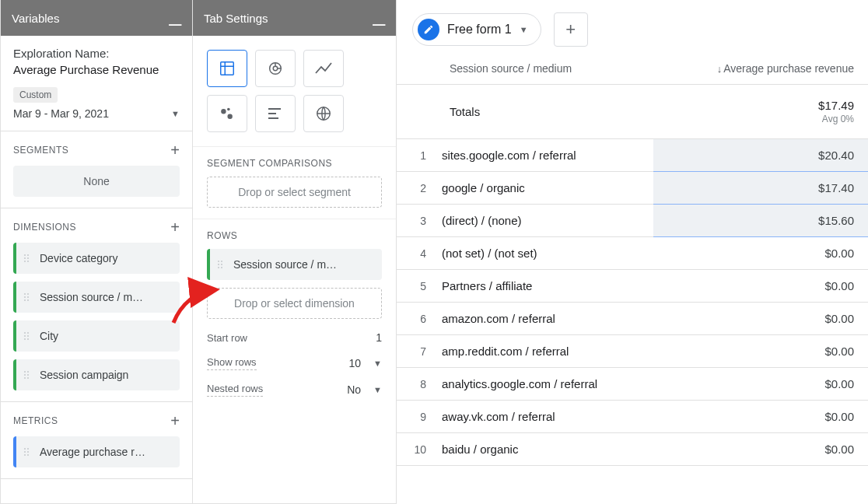 This screenshot has height=504, width=868. What do you see at coordinates (544, 68) in the screenshot?
I see `dimension-header: Session source / medium` at bounding box center [544, 68].